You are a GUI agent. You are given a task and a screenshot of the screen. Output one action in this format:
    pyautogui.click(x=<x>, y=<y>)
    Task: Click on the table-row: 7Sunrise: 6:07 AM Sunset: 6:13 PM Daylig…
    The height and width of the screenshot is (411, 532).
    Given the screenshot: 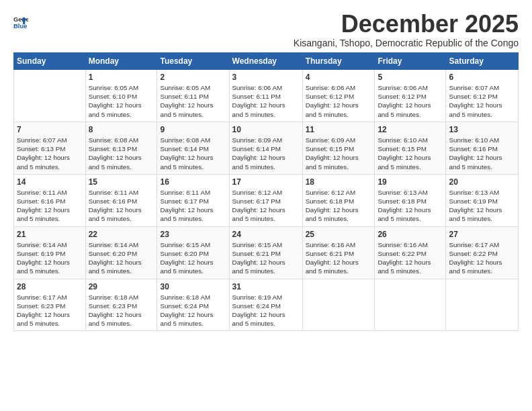 What is the action you would take?
    pyautogui.click(x=50, y=148)
    